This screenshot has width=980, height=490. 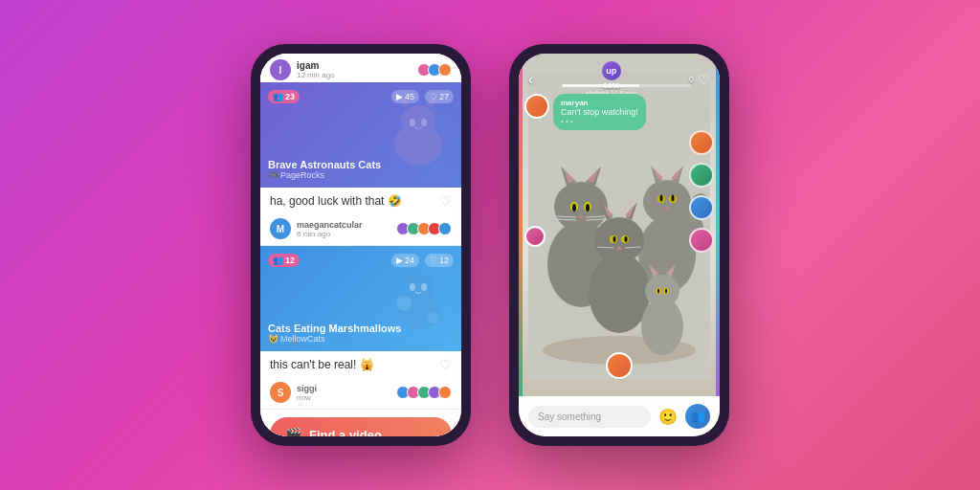 I want to click on left-accent-border, so click(x=521, y=226).